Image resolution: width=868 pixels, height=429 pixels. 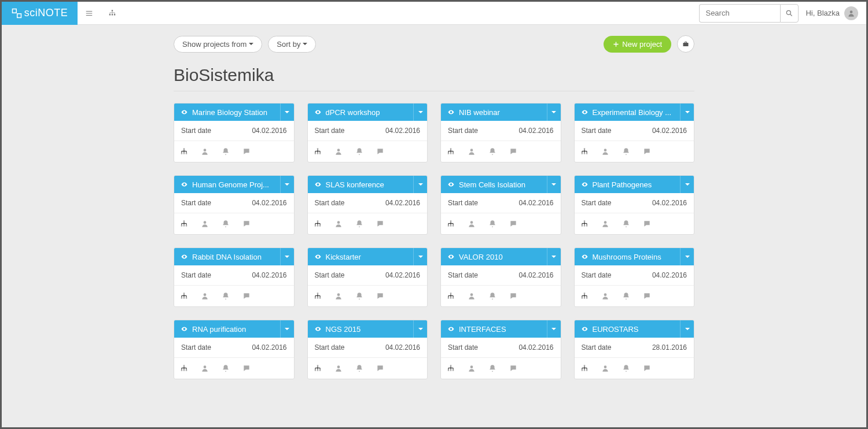 What do you see at coordinates (39, 13) in the screenshot?
I see `brand-logo: sciNOTE` at bounding box center [39, 13].